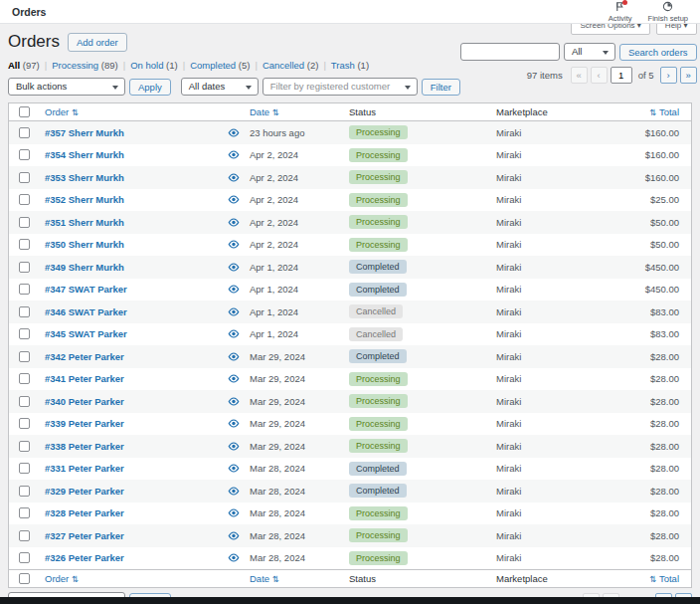  What do you see at coordinates (645, 513) in the screenshot?
I see `order-total: $28.00` at bounding box center [645, 513].